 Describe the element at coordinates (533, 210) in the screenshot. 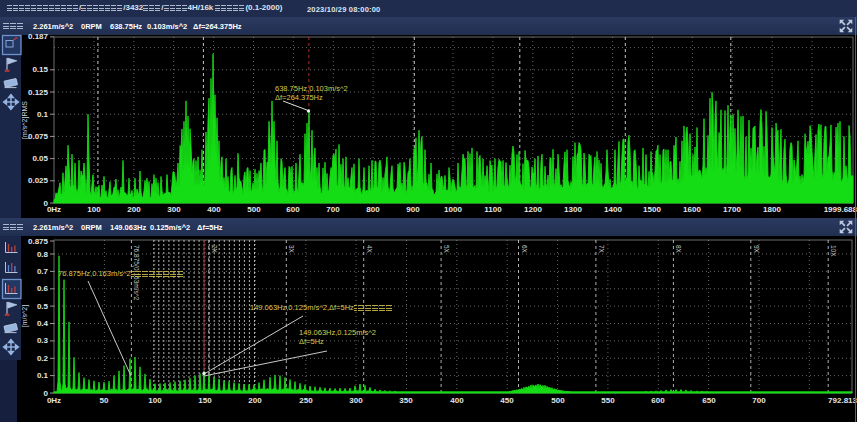

I see `svg-text: 1200` at that location.